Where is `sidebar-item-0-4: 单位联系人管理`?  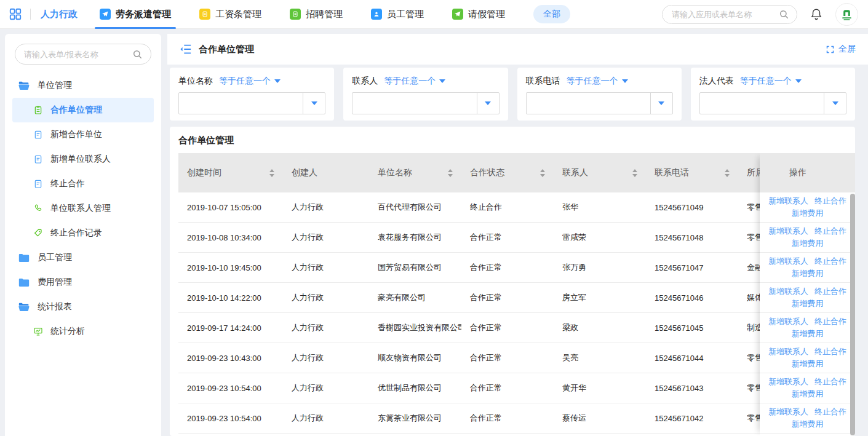
sidebar-item-0-4: 单位联系人管理 is located at coordinates (83, 208).